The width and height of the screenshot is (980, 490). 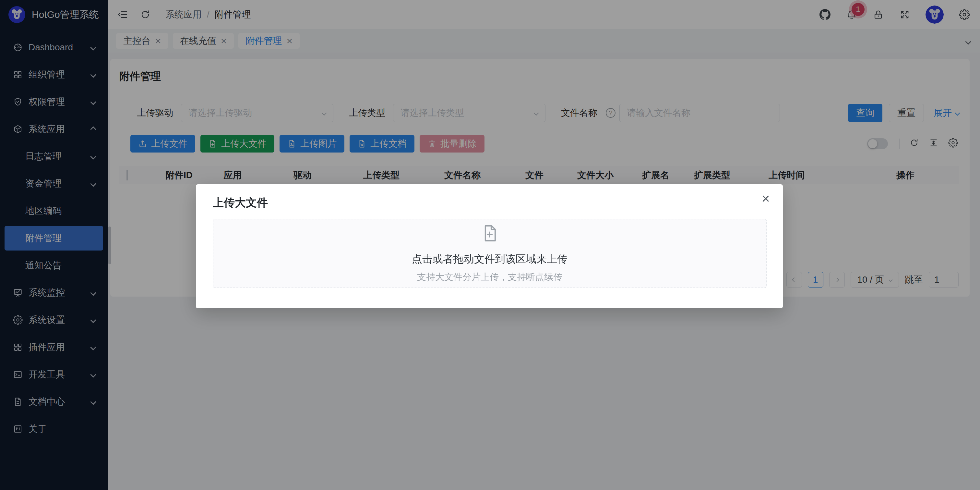 I want to click on file-dropzone: 点击或者拖动文件到该区域来上传 支持大文件分片上传，支持断点续传, so click(x=490, y=254).